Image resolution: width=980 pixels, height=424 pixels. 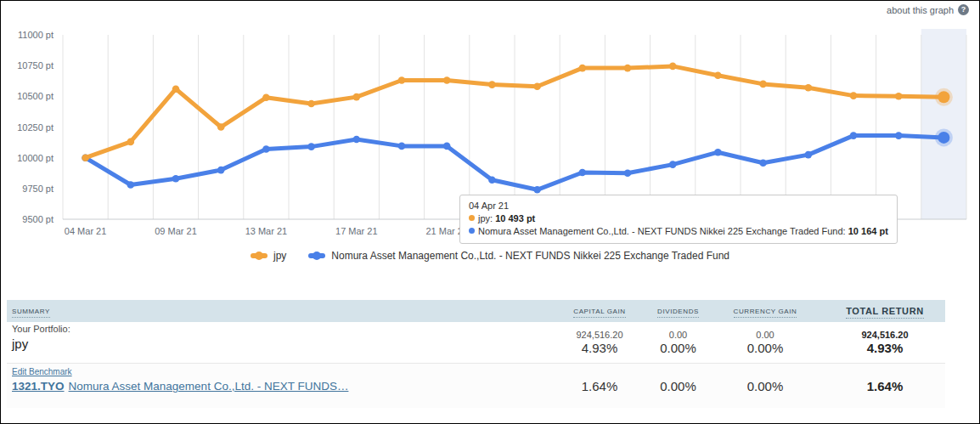 I want to click on col-header-capital-gain: CAPITAL GAIN, so click(x=600, y=311).